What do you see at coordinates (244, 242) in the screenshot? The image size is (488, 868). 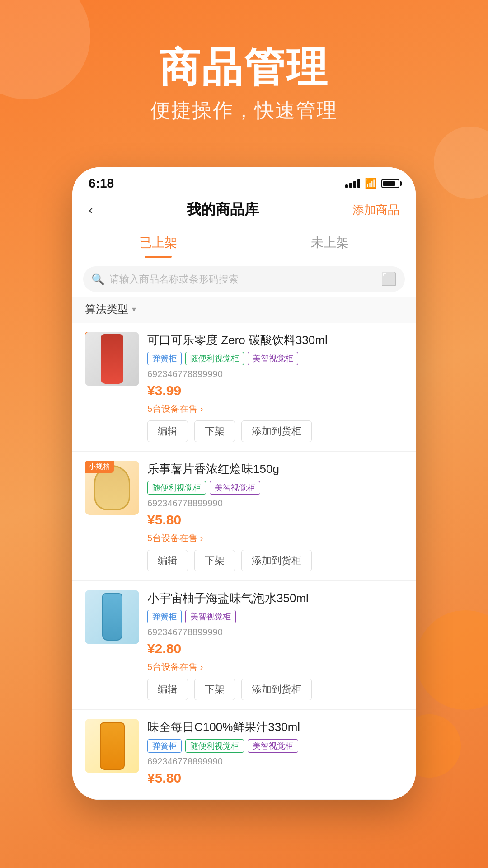 I see `tabs-bar: 已上架 未上架` at bounding box center [244, 242].